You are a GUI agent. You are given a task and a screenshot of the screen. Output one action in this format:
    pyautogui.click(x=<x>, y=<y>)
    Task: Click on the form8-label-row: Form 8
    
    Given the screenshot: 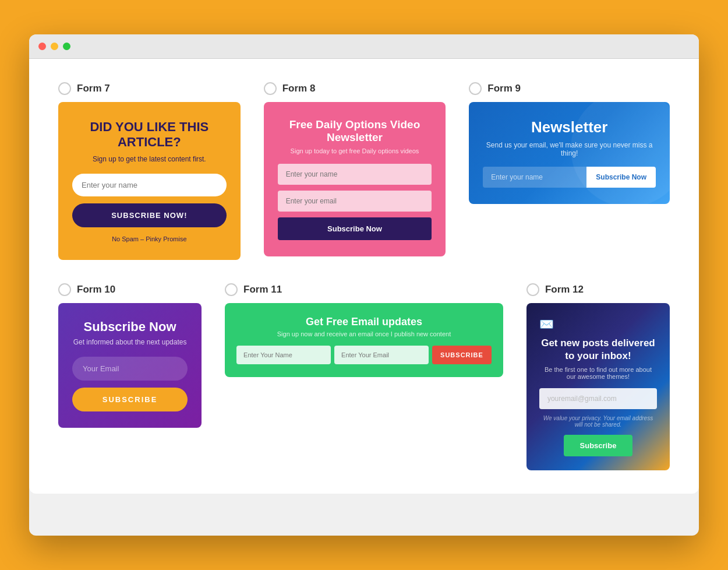 What is the action you would take?
    pyautogui.click(x=355, y=89)
    